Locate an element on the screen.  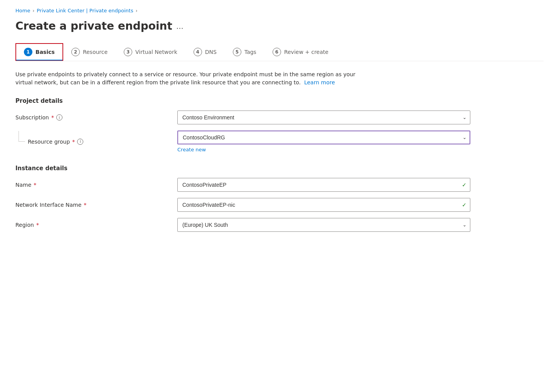
resource-group-label-col: Resource group * i is located at coordinates (96, 142).